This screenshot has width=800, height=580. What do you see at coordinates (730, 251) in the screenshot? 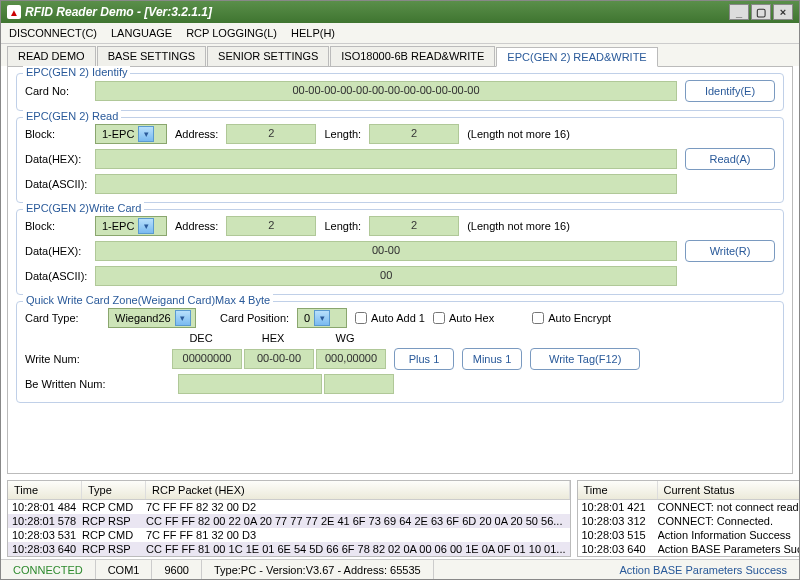
I see `write-button: Write(R)` at bounding box center [730, 251].